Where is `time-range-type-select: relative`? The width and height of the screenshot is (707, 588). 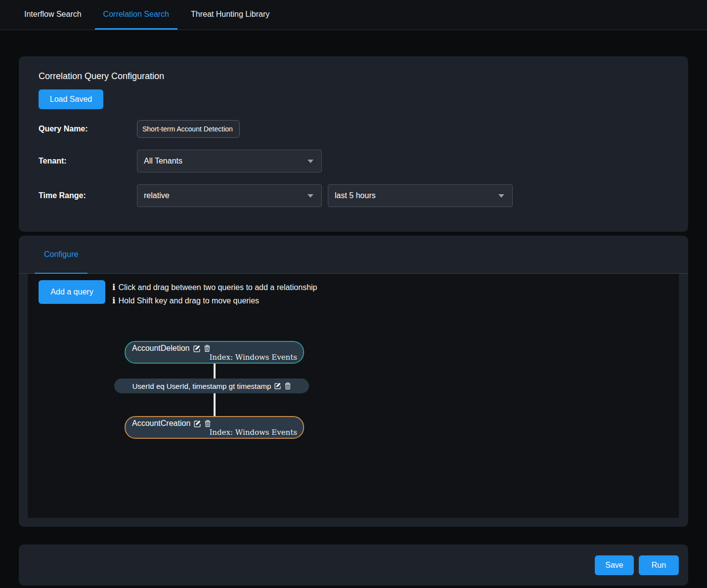
time-range-type-select: relative is located at coordinates (229, 196).